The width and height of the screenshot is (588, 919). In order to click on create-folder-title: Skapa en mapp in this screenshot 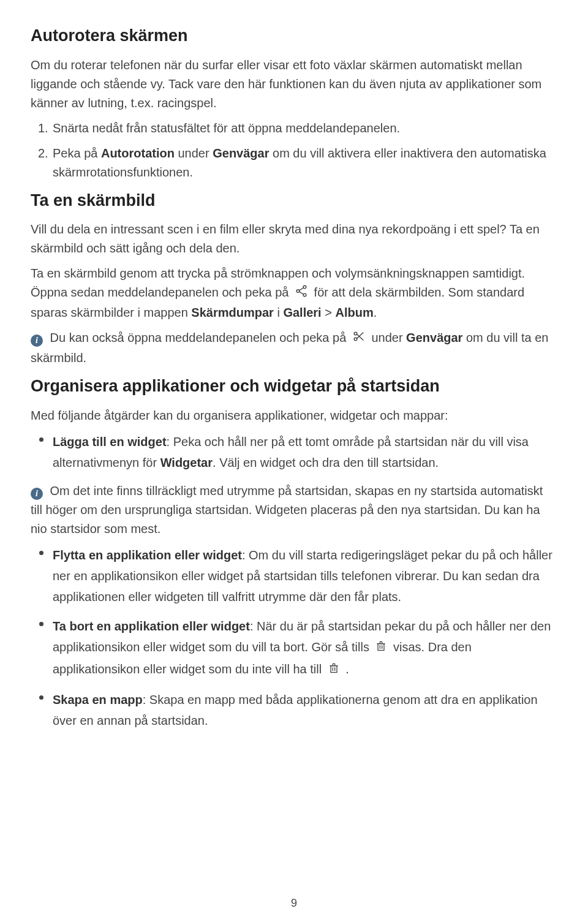, I will do `click(98, 700)`.